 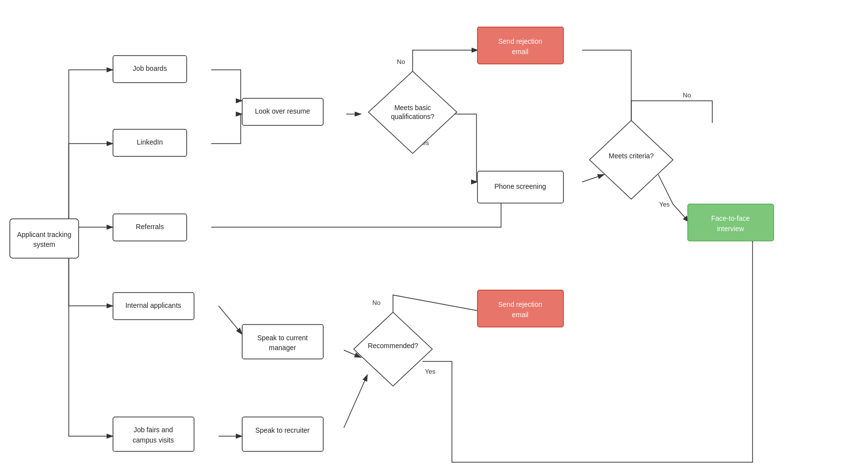 I want to click on speak-current-manager-label1: Speak to current, so click(x=283, y=338).